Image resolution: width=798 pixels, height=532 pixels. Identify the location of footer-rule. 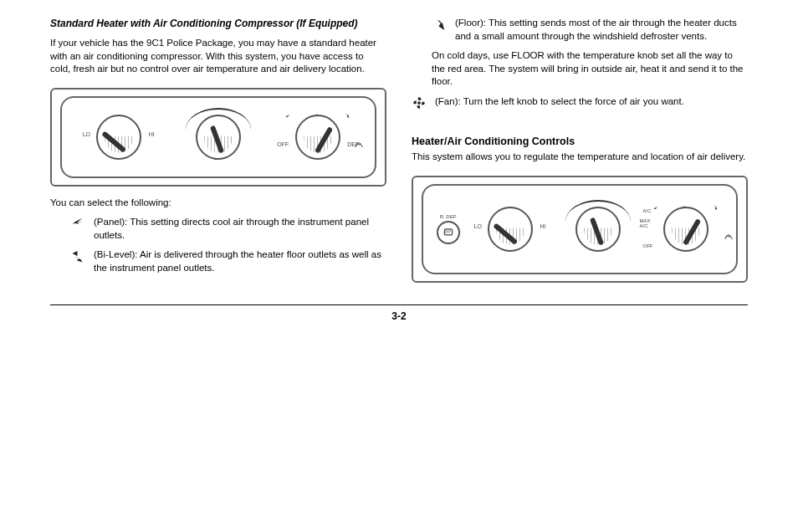
(399, 304).